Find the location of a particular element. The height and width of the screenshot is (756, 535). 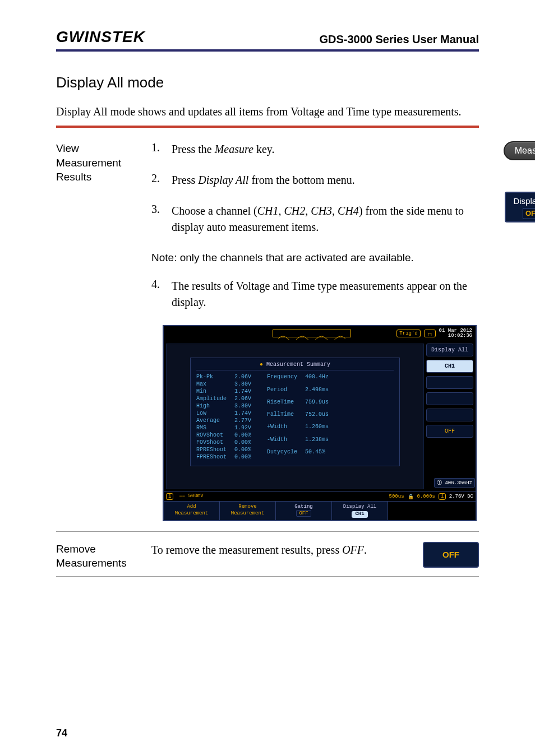

meas-key: RiseTime is located at coordinates (282, 405).